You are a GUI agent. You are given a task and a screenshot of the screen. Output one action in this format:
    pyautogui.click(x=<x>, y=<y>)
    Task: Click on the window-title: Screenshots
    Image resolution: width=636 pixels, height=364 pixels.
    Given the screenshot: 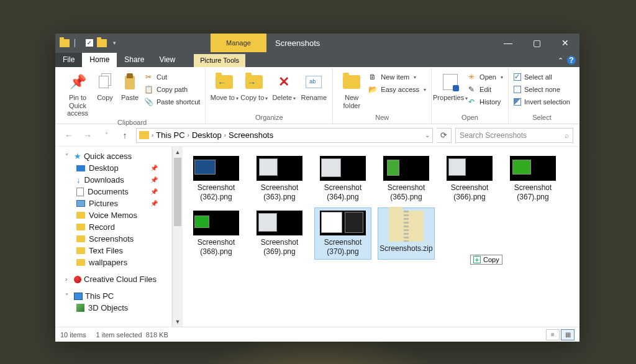 What is the action you would take?
    pyautogui.click(x=380, y=43)
    